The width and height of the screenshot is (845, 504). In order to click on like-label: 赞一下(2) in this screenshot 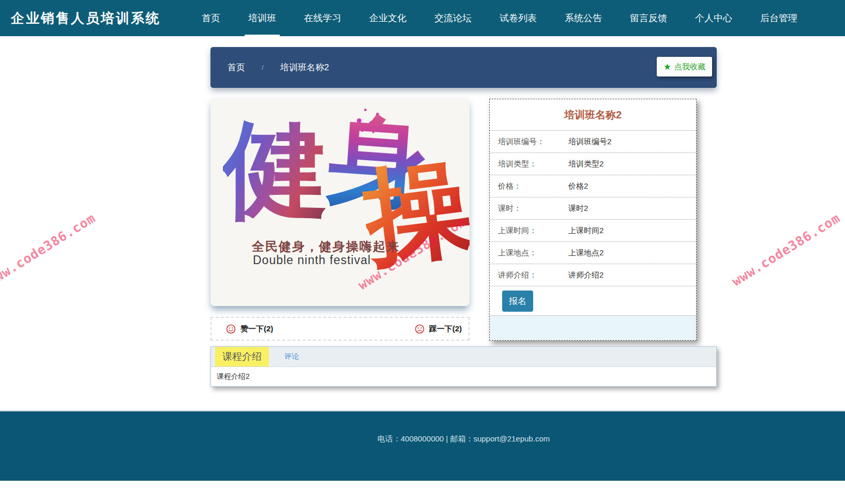, I will do `click(256, 329)`.